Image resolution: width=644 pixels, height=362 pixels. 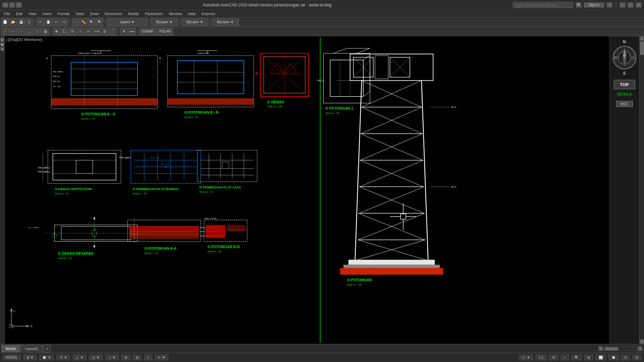 What do you see at coordinates (21, 32) in the screenshot?
I see `circle-btn: ○` at bounding box center [21, 32].